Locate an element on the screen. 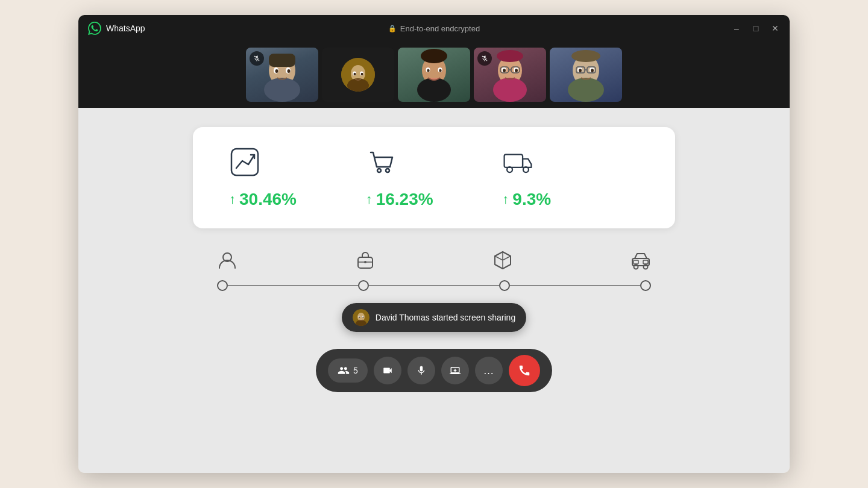  timeline-icons-row is located at coordinates (434, 260).